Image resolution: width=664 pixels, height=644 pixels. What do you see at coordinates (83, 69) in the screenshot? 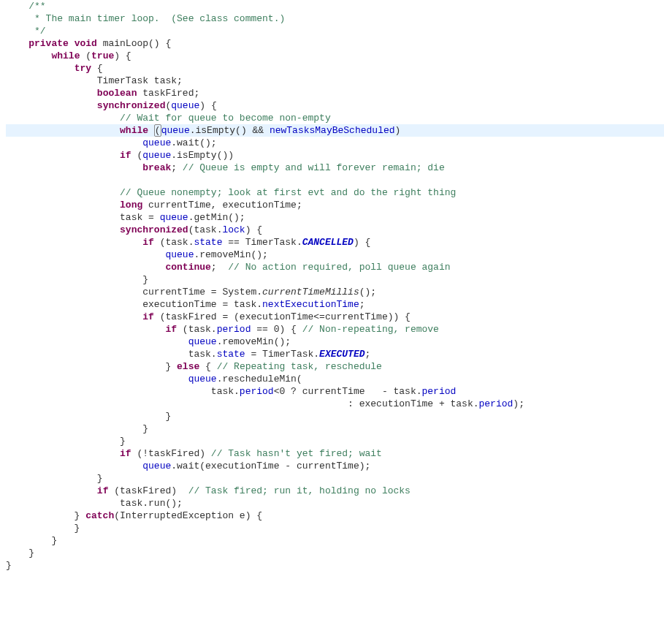
I see `token-kw: try` at bounding box center [83, 69].